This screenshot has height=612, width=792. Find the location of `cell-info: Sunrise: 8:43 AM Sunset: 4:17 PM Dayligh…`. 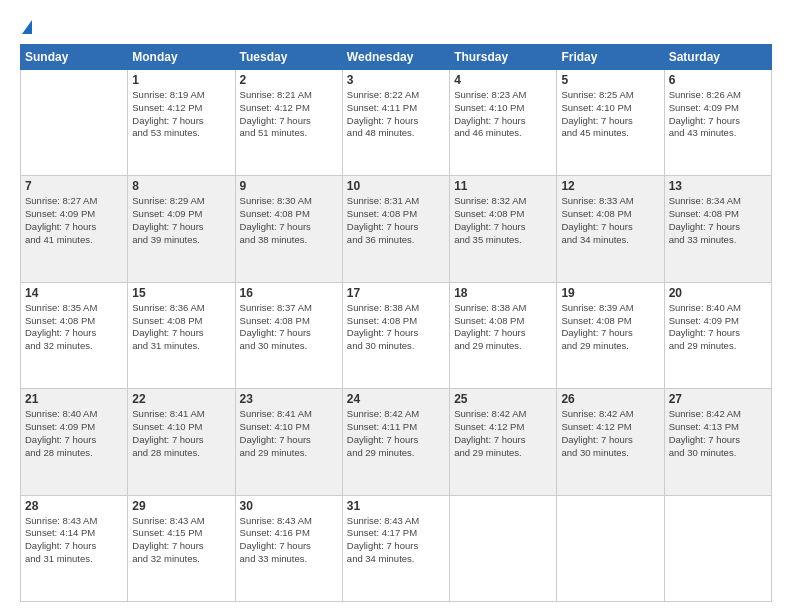

cell-info: Sunrise: 8:43 AM Sunset: 4:17 PM Dayligh… is located at coordinates (396, 540).